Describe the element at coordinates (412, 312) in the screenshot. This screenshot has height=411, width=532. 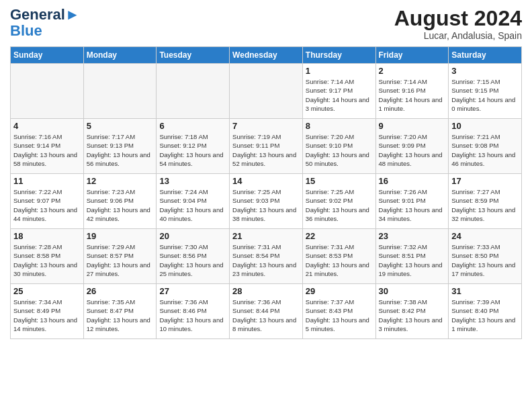
I see `day-cell: 30 Sunrise: 7:38 AMSunset: 8:42 PMDaylig…` at that location.